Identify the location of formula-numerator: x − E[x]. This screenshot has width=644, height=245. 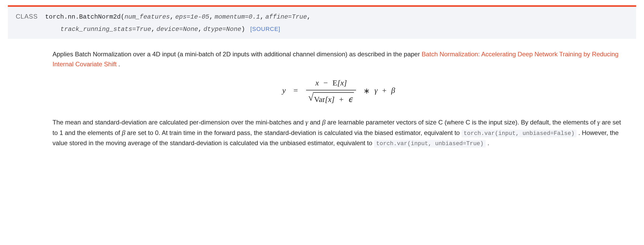
(331, 84).